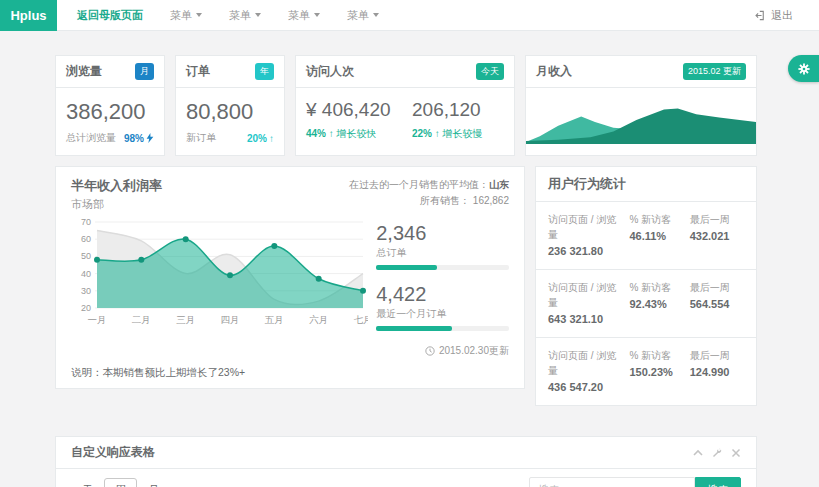  What do you see at coordinates (86, 222) in the screenshot?
I see `svg-text: 70` at bounding box center [86, 222].